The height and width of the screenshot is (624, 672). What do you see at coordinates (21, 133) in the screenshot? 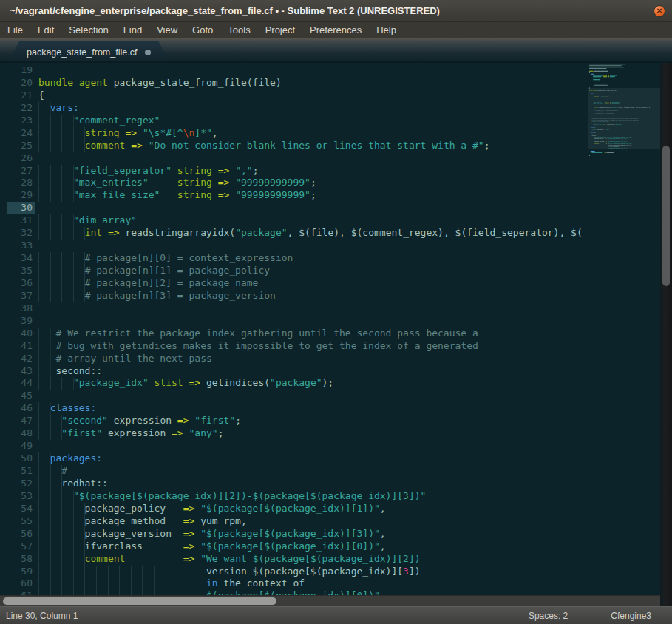
I see `line-number: 24` at bounding box center [21, 133].